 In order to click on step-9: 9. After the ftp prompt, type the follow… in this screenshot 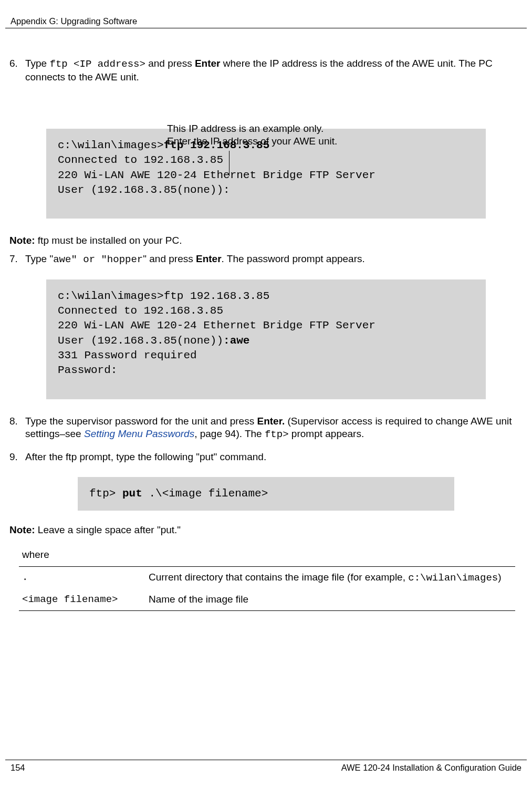, I will do `click(266, 457)`.